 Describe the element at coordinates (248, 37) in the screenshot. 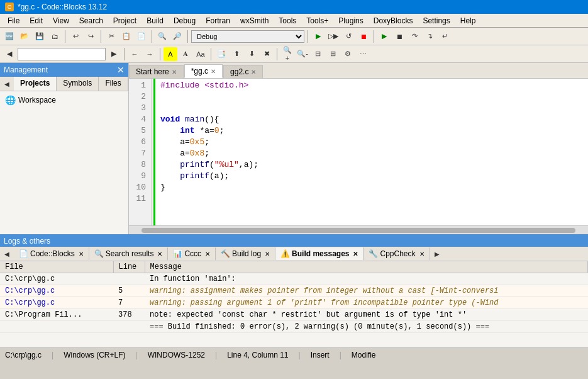

I see `target-select: Debug` at that location.